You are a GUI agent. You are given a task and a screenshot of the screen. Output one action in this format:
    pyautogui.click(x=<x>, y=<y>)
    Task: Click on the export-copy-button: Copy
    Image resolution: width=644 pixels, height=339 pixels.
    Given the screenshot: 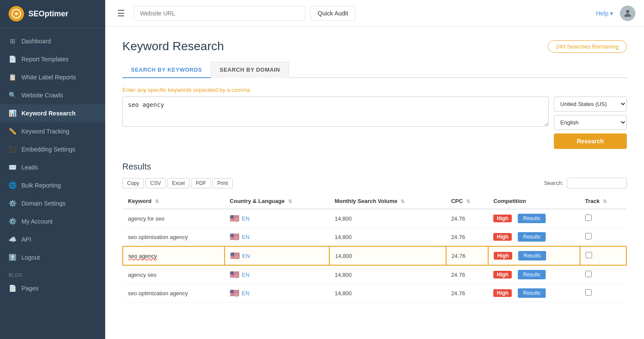 What is the action you would take?
    pyautogui.click(x=133, y=183)
    